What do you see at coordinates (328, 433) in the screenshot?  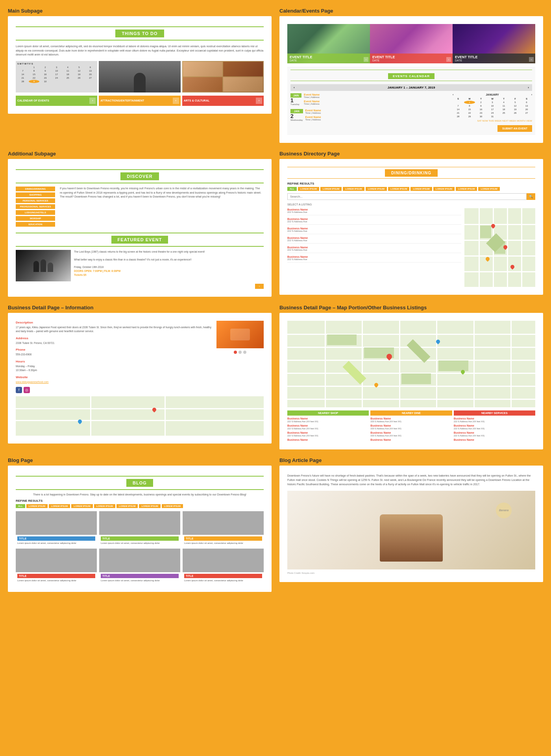 I see `nearby-shop-name-3: Business Name` at bounding box center [328, 433].